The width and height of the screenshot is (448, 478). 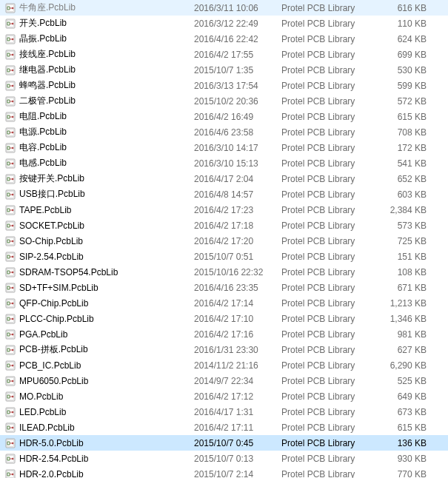 I want to click on file-row: 电源.PcbLib2016/4/6 23:58Protel PCB Librar…, so click(x=224, y=132).